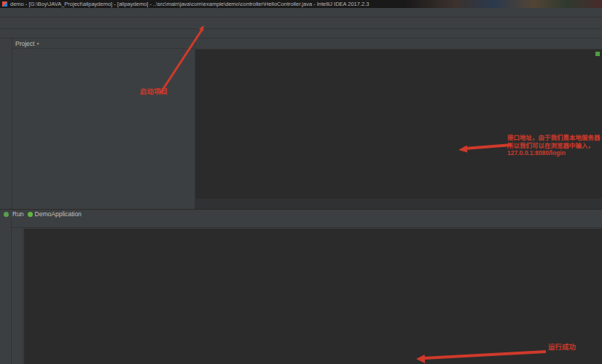  Describe the element at coordinates (399, 44) in the screenshot. I see `editor-tab-bar` at that location.